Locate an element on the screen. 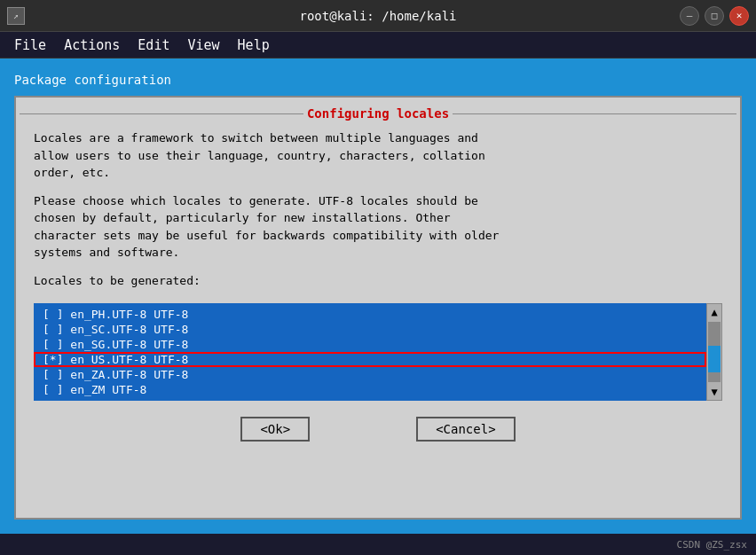  description-2: Please choose which locales to generate.… is located at coordinates (378, 227).